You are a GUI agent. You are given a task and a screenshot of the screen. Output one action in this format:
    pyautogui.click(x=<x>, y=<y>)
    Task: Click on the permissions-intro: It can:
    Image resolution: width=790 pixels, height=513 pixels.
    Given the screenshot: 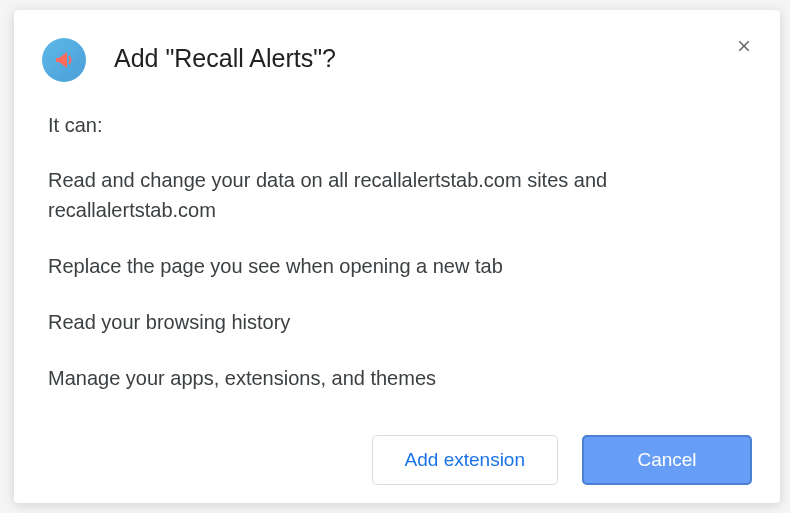 What is the action you would take?
    pyautogui.click(x=397, y=126)
    